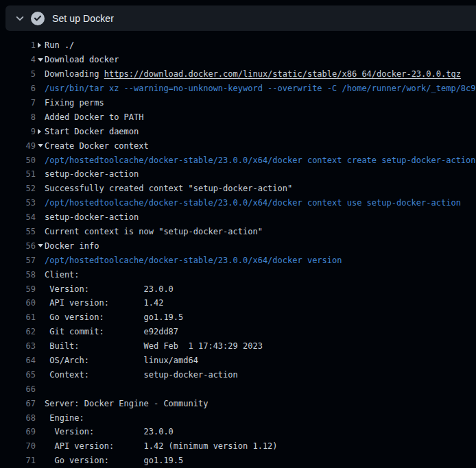 The image size is (476, 468). What do you see at coordinates (18, 360) in the screenshot?
I see `line-number: 64` at bounding box center [18, 360].